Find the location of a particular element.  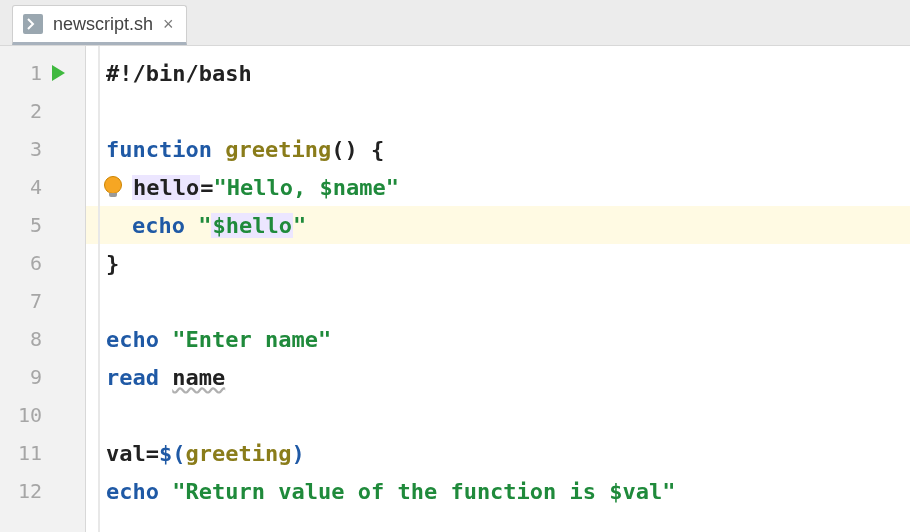

subst-close: ) is located at coordinates (298, 454).